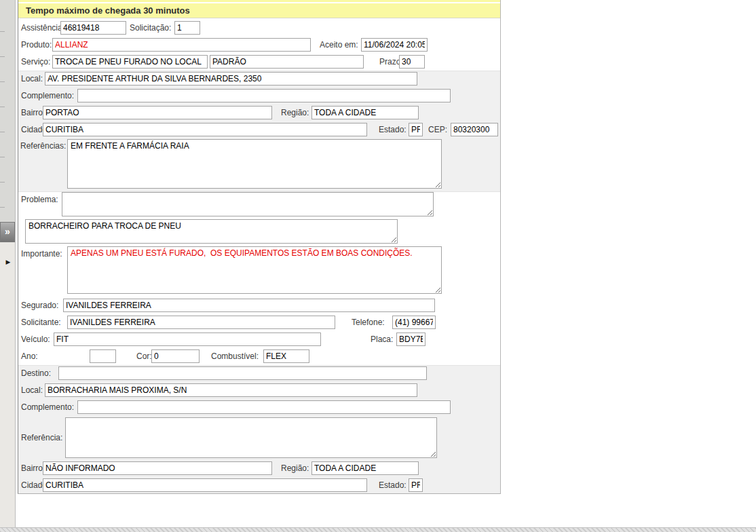 This screenshot has width=756, height=532. What do you see at coordinates (201, 322) in the screenshot?
I see `solicitante-input` at bounding box center [201, 322].